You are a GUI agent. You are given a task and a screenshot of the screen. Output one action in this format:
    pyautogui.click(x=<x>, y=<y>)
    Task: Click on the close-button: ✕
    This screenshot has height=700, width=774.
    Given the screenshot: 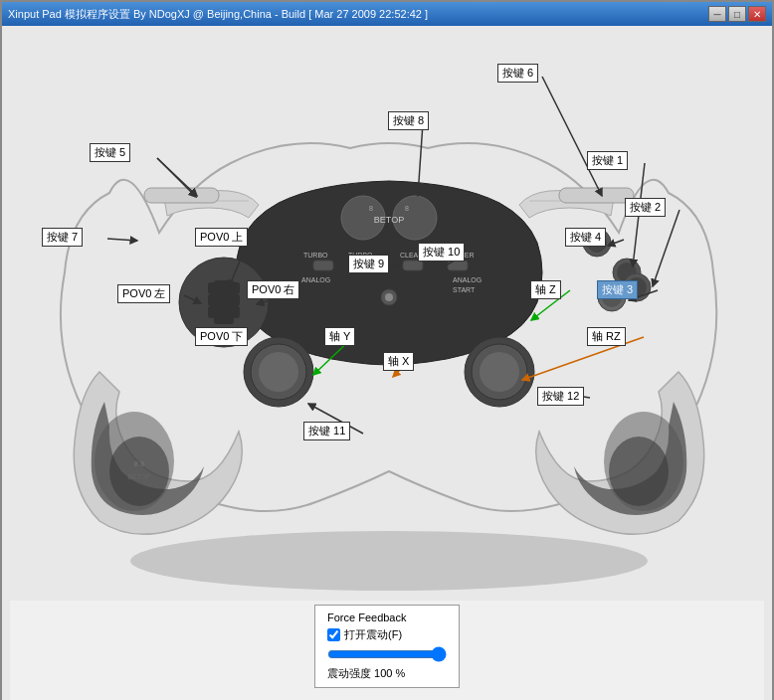 What is the action you would take?
    pyautogui.click(x=757, y=14)
    